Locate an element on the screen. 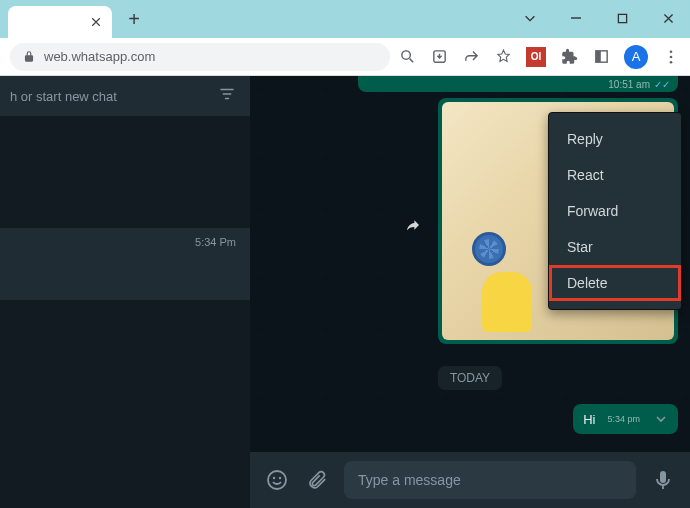 This screenshot has width=690, height=508. forward-icon is located at coordinates (413, 225).